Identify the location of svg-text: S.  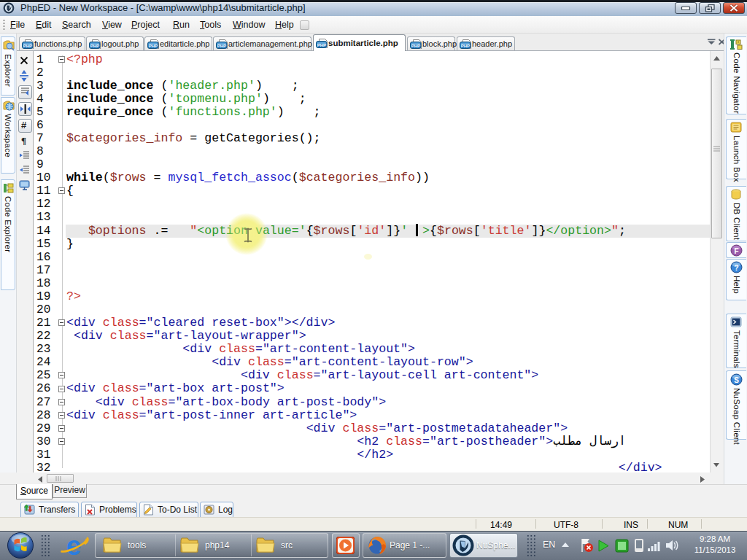
(737, 381).